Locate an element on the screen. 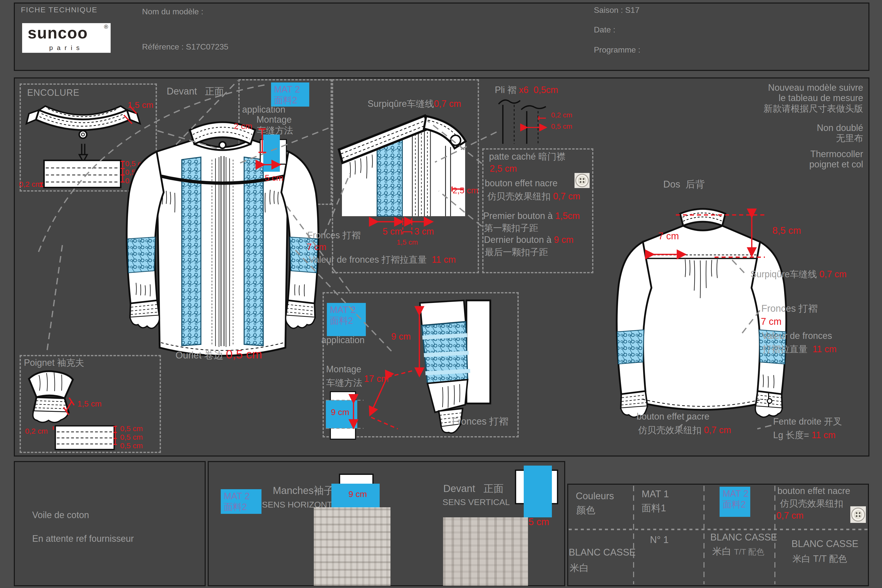 The image size is (882, 588). devant-swatch-label: Devant 正面 is located at coordinates (473, 488).